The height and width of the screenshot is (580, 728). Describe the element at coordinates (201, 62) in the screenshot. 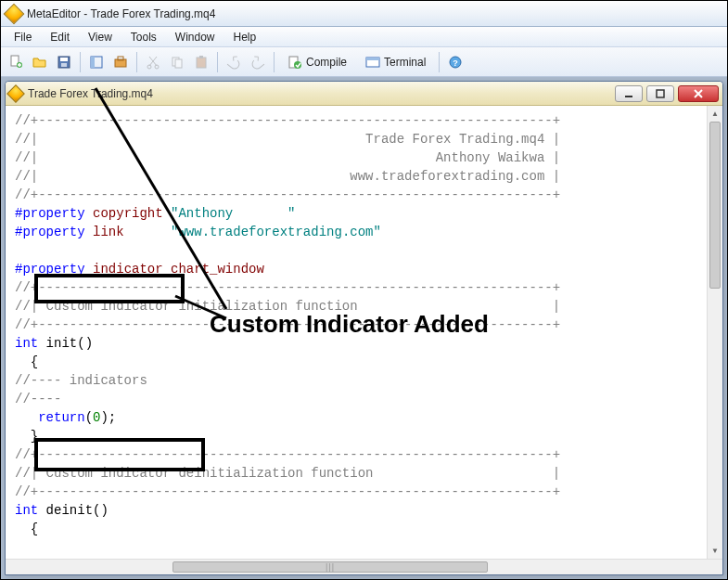

I see `paste-icon` at that location.